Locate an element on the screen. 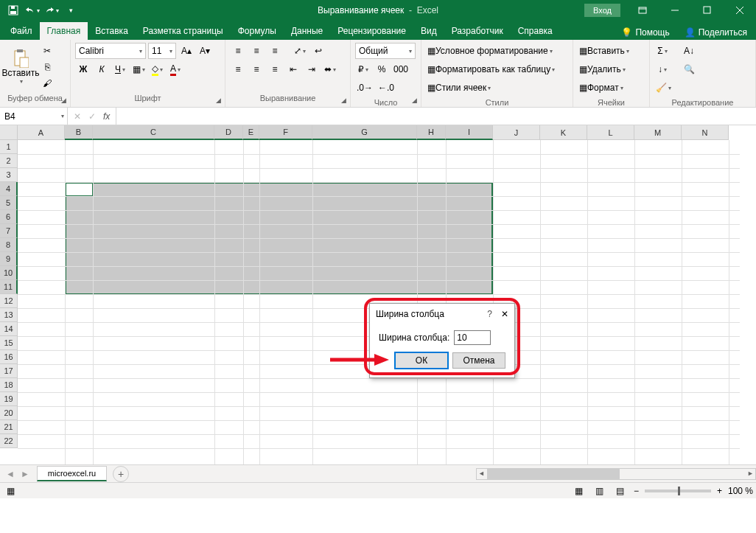 Image resolution: width=756 pixels, height=533 pixels. row-header: 1 is located at coordinates (9, 147).